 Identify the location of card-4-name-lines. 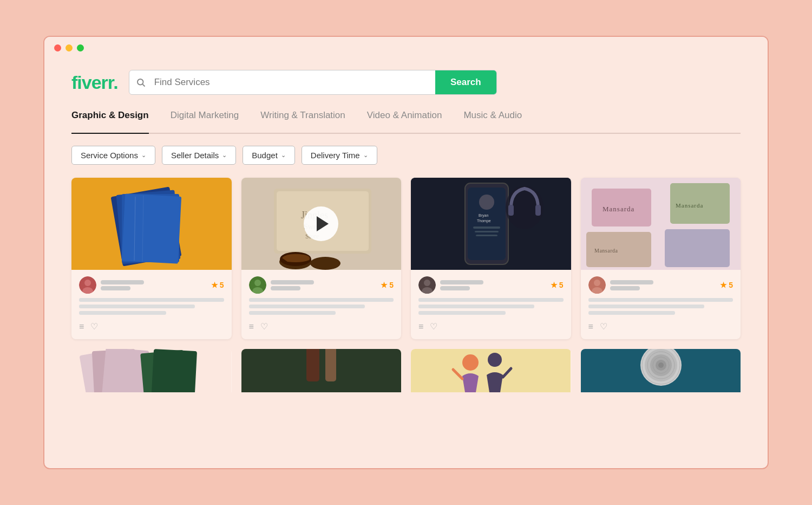
(632, 285).